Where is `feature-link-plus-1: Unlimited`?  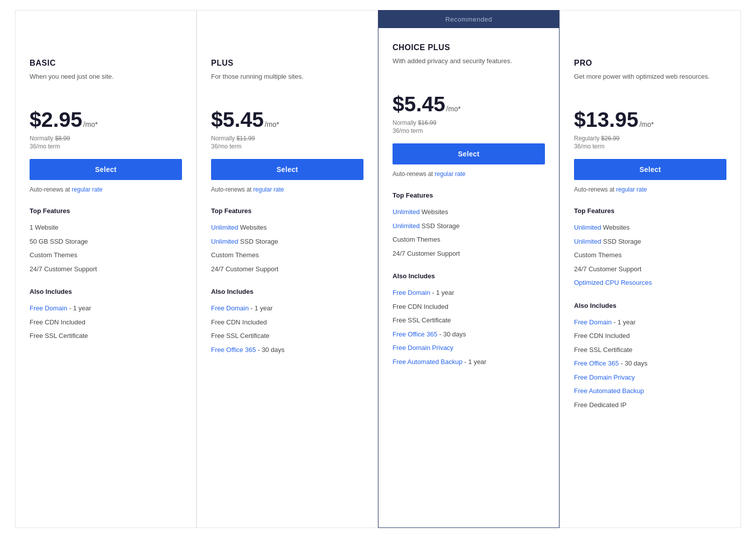 feature-link-plus-1: Unlimited is located at coordinates (225, 242).